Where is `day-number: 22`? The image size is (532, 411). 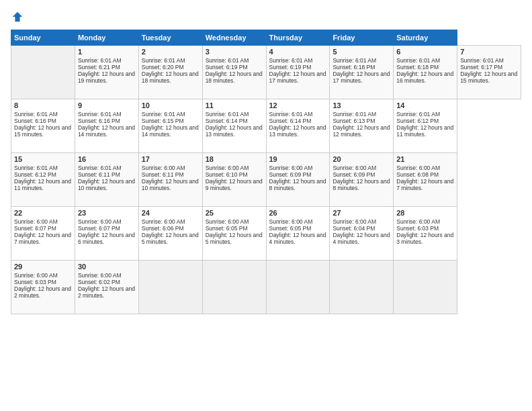 day-number: 22 is located at coordinates (43, 213).